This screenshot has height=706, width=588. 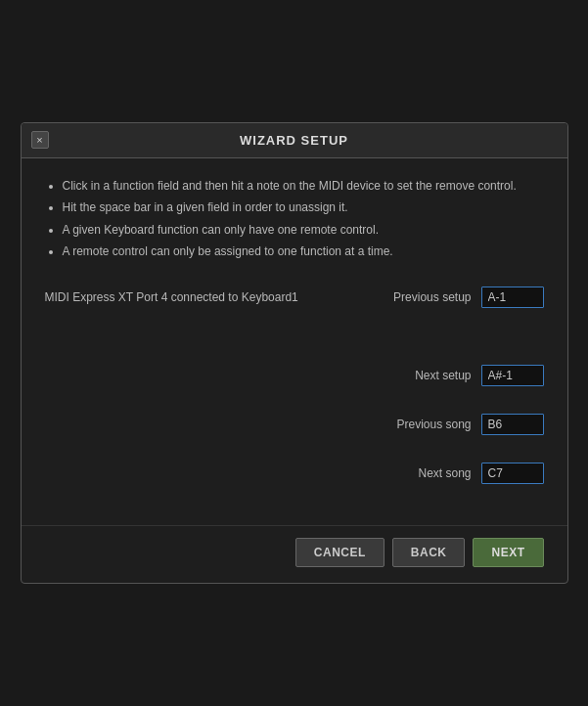 What do you see at coordinates (433, 424) in the screenshot?
I see `previous-song-label: Previous song` at bounding box center [433, 424].